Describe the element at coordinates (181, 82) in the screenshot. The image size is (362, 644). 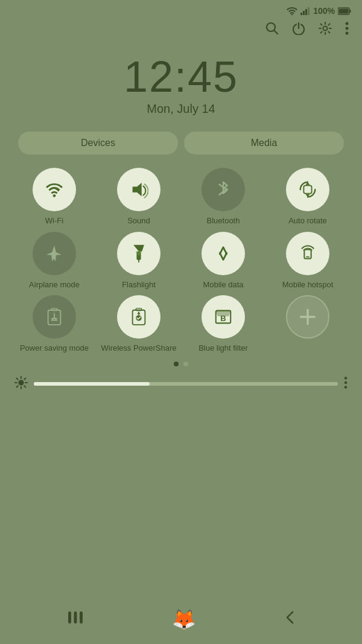
I see `clock-section: 12:45 Mon, July 14` at that location.